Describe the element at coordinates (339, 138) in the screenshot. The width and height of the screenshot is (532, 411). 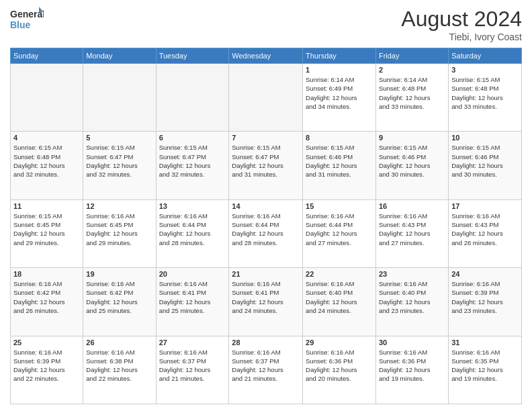
I see `day-number: 8` at that location.